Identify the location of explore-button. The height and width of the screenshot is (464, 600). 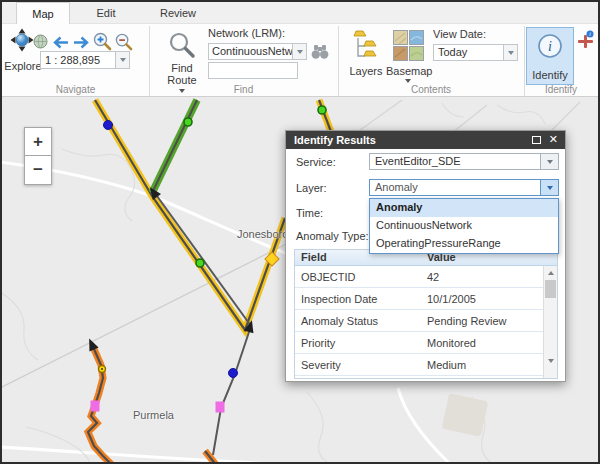
(22, 40).